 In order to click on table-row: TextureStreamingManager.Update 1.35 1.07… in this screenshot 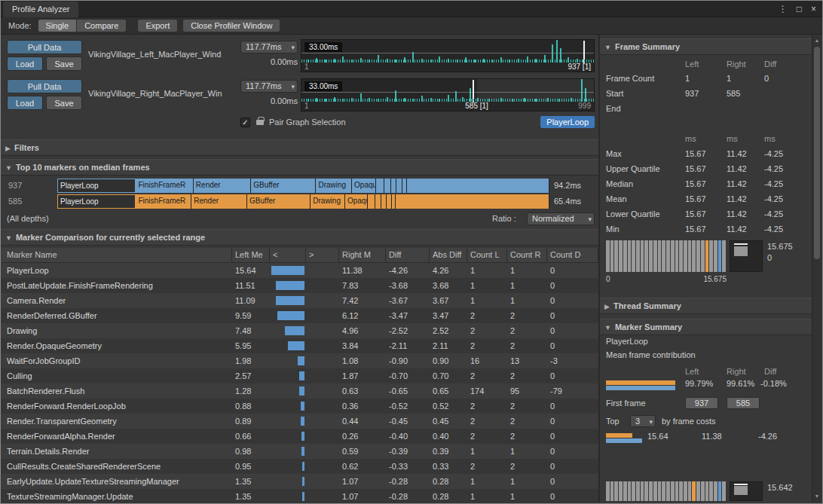, I will do `click(300, 496)`.